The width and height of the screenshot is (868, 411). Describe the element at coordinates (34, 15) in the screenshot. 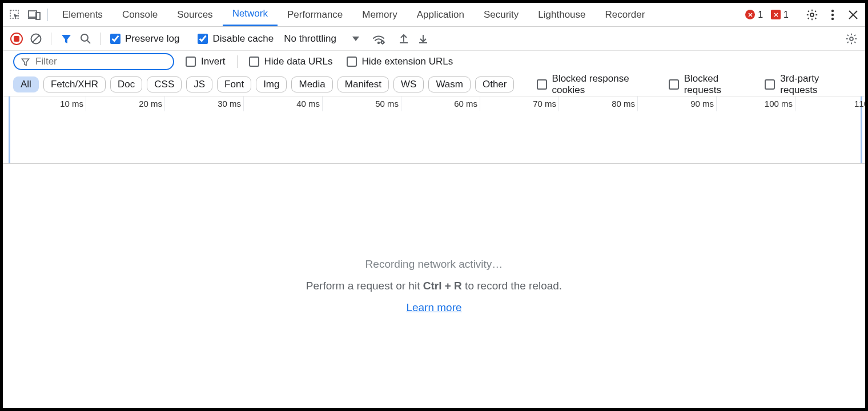

I see `device-toolbar-icon` at that location.